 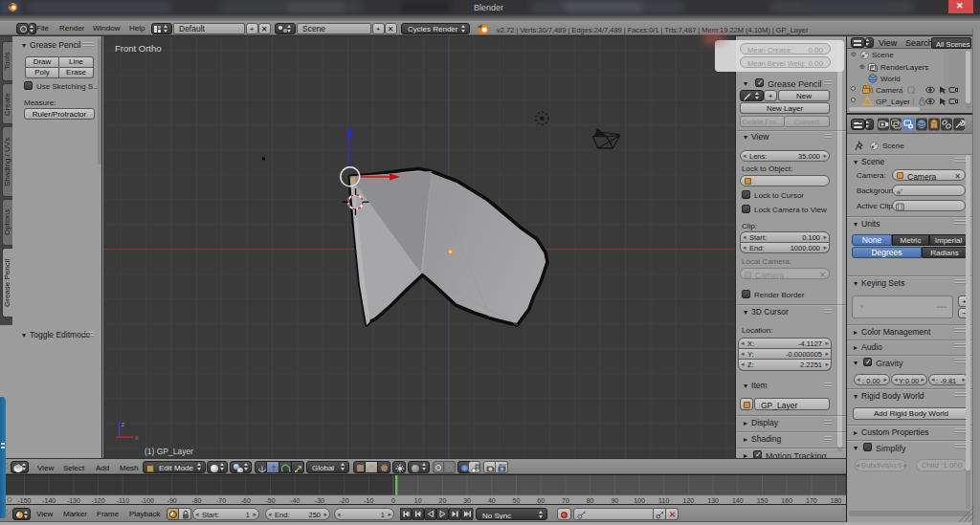 I want to click on svg-text: -40, so click(x=295, y=501).